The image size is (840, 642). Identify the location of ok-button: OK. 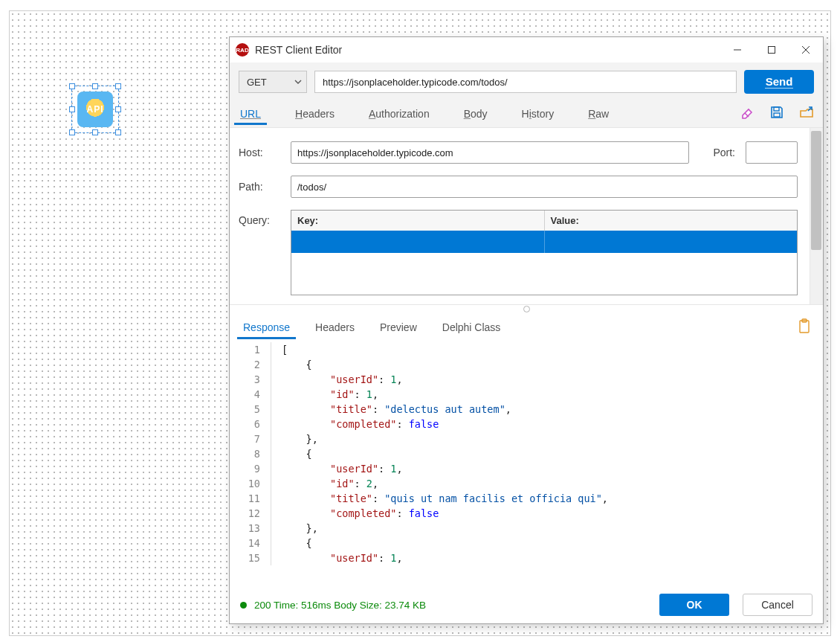
(694, 605).